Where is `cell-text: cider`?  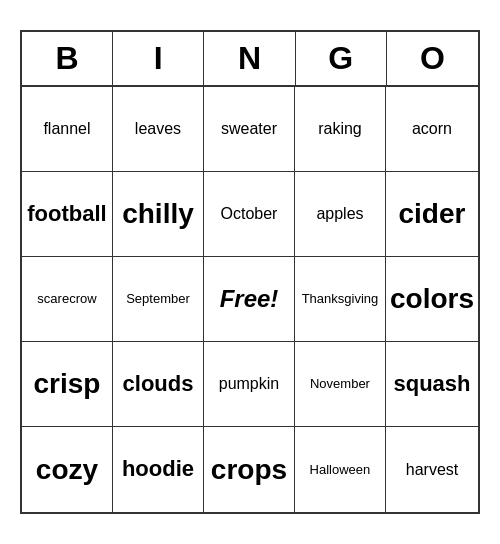 cell-text: cider is located at coordinates (432, 214).